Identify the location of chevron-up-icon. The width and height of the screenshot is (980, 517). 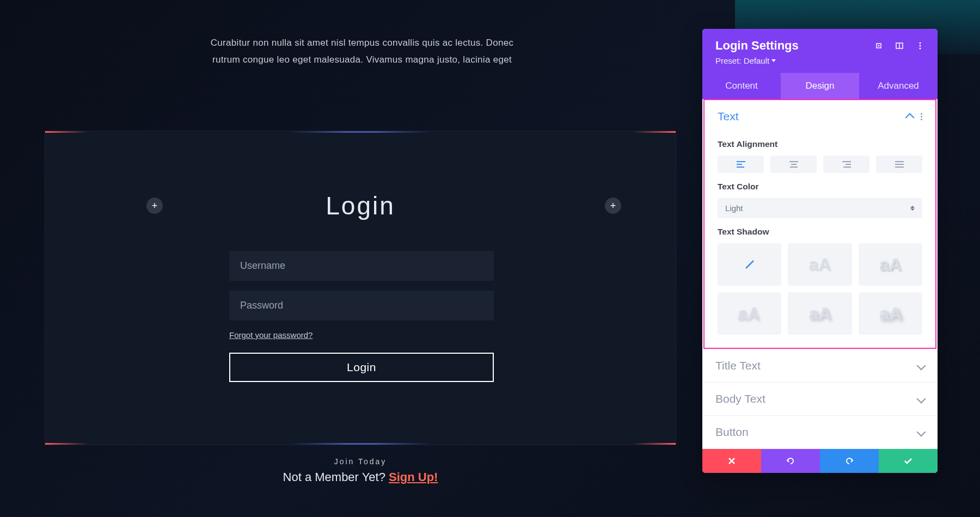
(910, 118).